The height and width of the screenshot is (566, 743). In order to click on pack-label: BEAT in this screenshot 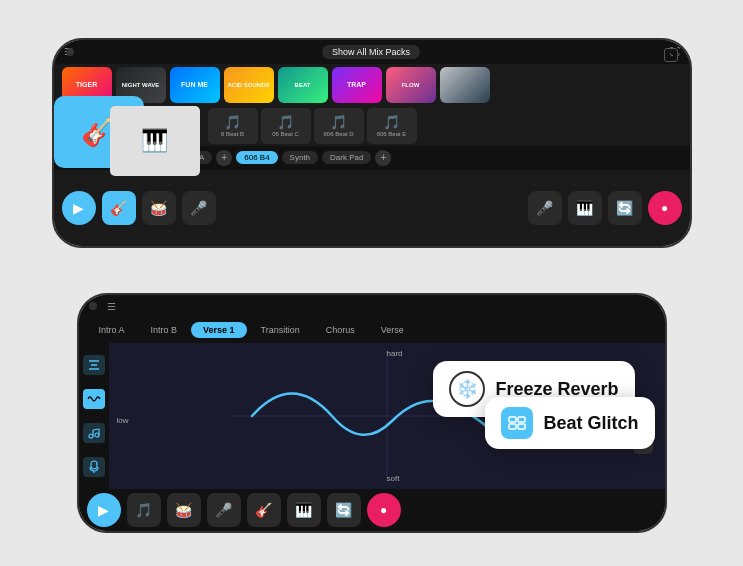, I will do `click(303, 85)`.